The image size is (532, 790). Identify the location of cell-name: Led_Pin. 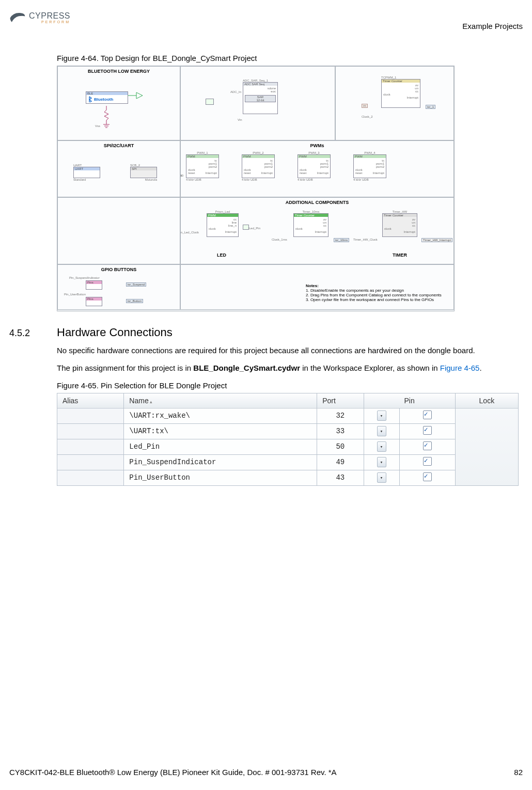
(221, 447).